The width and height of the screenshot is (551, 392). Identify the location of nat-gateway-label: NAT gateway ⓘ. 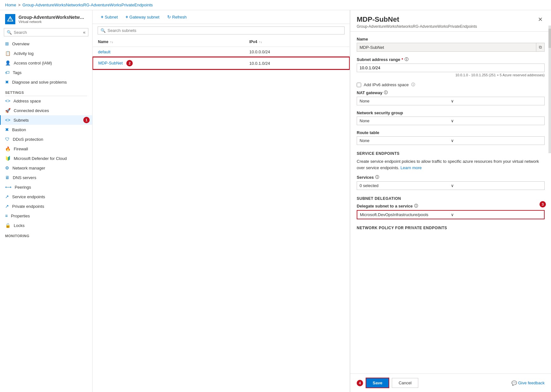
(450, 93).